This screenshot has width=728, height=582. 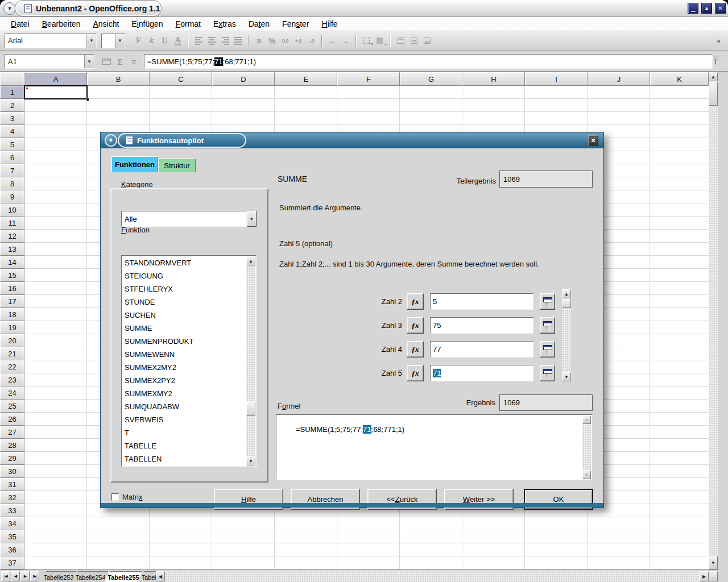 I want to click on row-header-13: 13, so click(x=13, y=249).